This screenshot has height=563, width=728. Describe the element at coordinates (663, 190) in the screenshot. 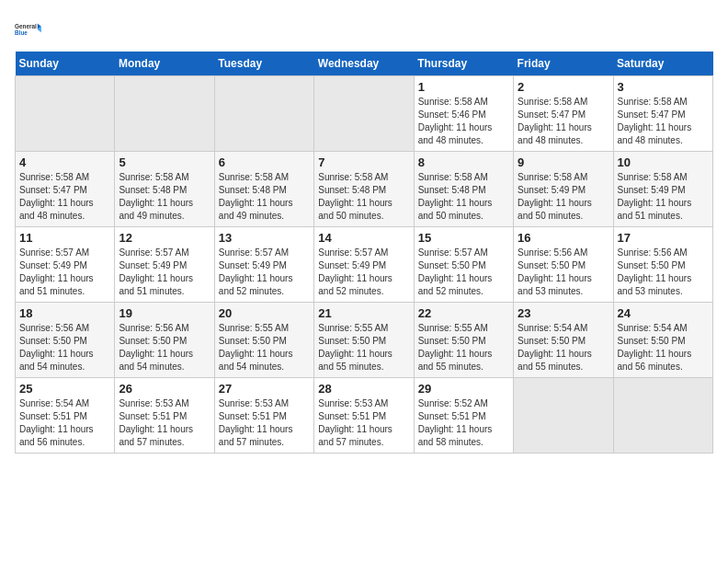

I see `calendar-cell: 10Sunrise: 5:58 AM Sunset: 5:49 PM Dayli…` at that location.